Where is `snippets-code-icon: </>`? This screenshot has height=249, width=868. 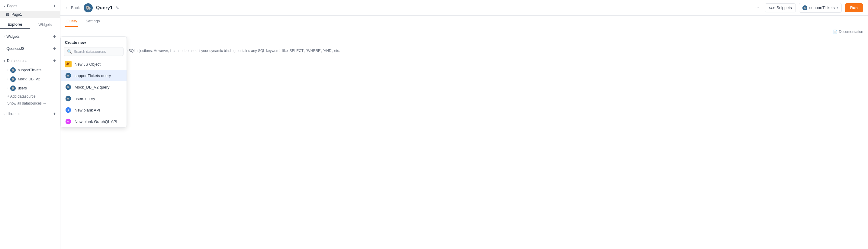 snippets-code-icon: </> is located at coordinates (772, 8).